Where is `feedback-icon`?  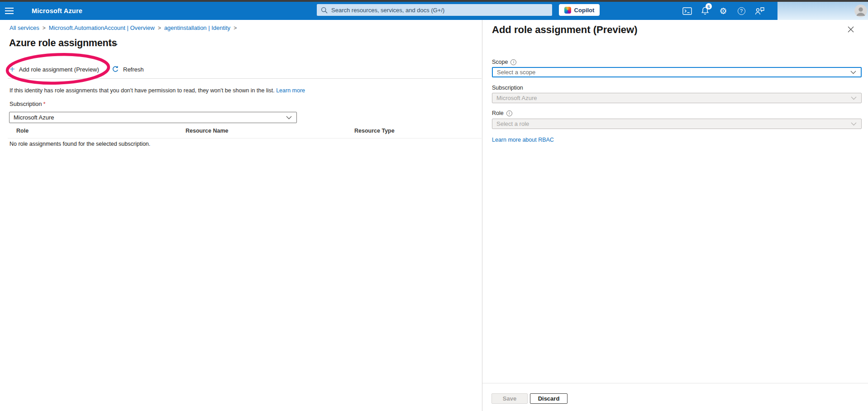 feedback-icon is located at coordinates (759, 11).